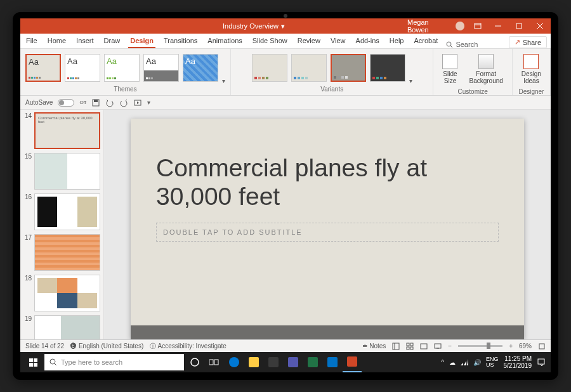  What do you see at coordinates (138, 103) in the screenshot?
I see `start-from-beginning-button` at bounding box center [138, 103].